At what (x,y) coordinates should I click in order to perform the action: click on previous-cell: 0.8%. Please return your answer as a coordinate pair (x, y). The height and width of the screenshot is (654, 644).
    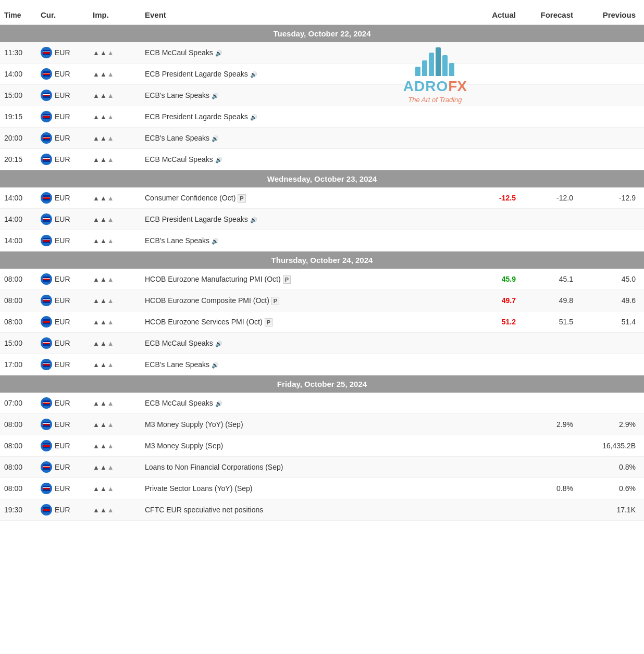
    Looking at the image, I should click on (613, 468).